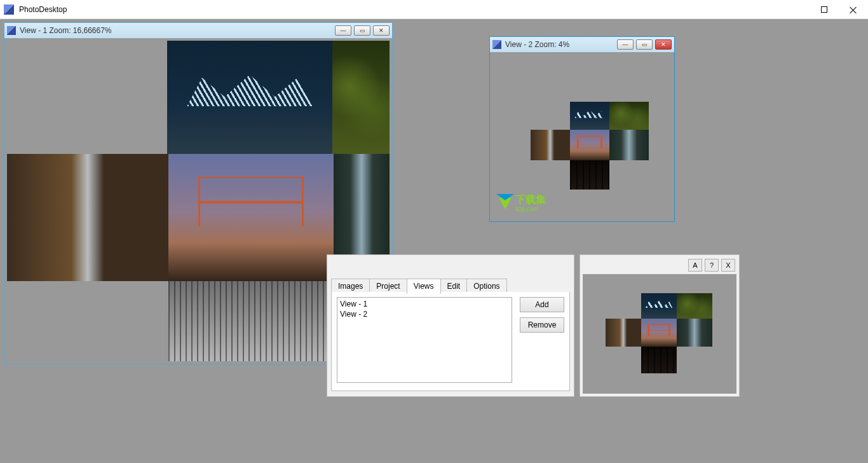 The image size is (868, 463). What do you see at coordinates (434, 10) in the screenshot?
I see `main-titlebar: PhotoDesktop` at bounding box center [434, 10].